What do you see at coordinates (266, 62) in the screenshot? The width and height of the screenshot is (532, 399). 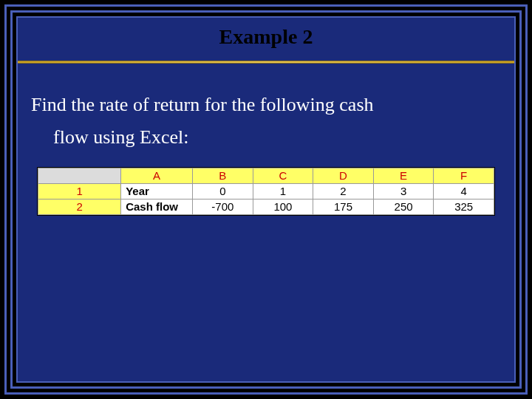 I see `title-underline` at bounding box center [266, 62].